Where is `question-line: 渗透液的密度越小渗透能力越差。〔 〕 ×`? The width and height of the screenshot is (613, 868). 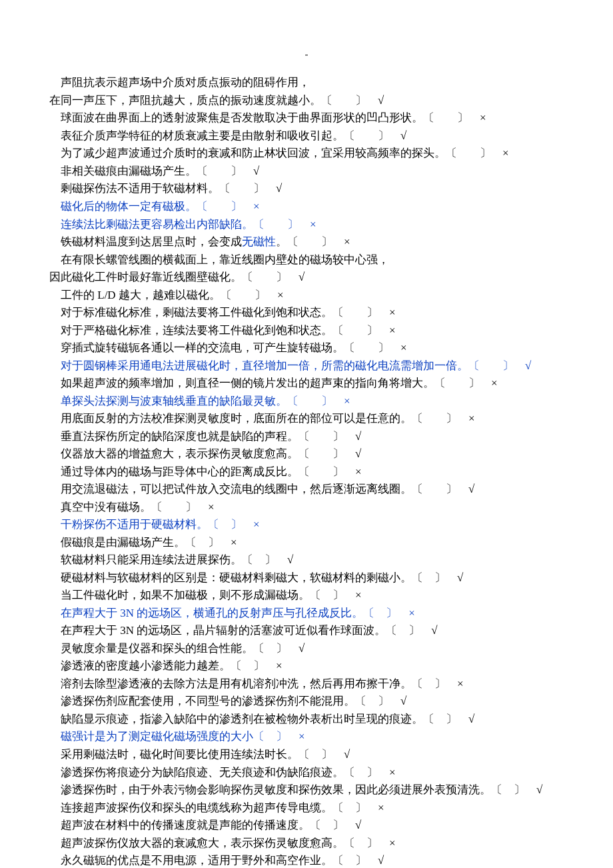 question-line: 渗透液的密度越小渗透能力越差。〔 〕 × is located at coordinates (306, 667).